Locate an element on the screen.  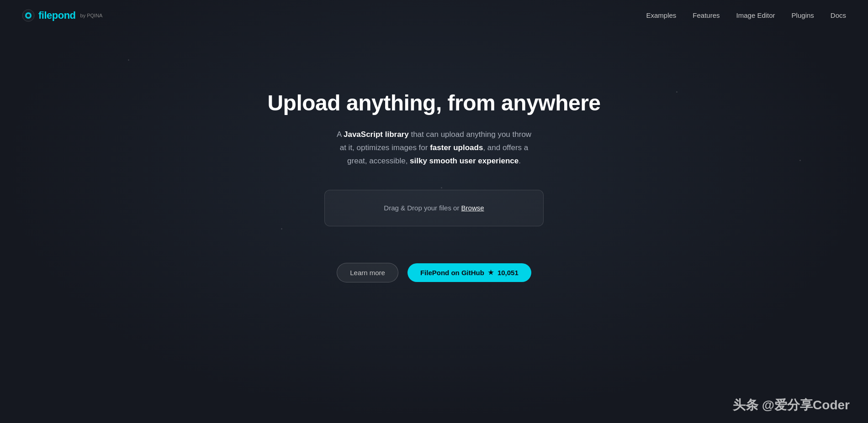
learn-more-button: Learn more is located at coordinates (367, 273).